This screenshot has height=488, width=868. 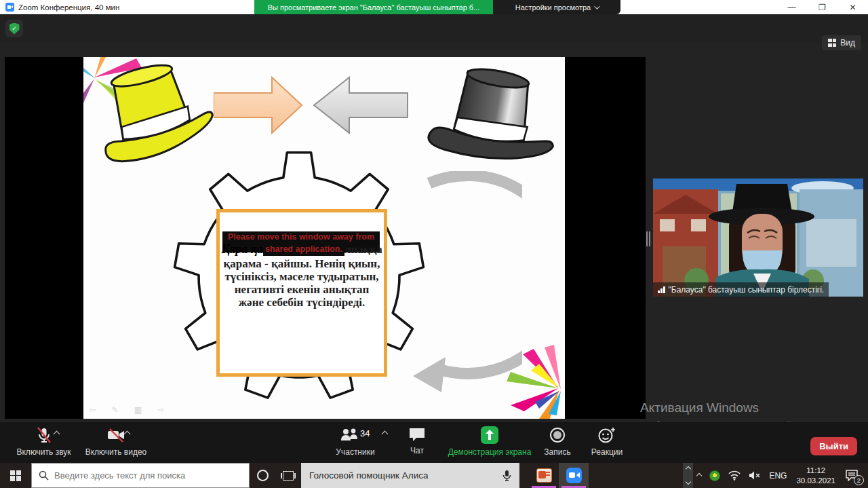 I want to click on notification-badge: 2, so click(x=859, y=481).